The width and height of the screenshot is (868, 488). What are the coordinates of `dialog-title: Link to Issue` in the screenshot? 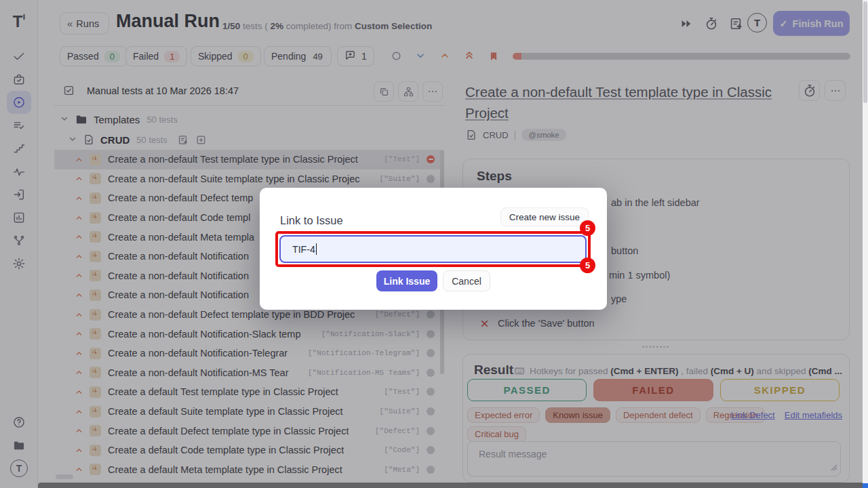 It's located at (312, 221).